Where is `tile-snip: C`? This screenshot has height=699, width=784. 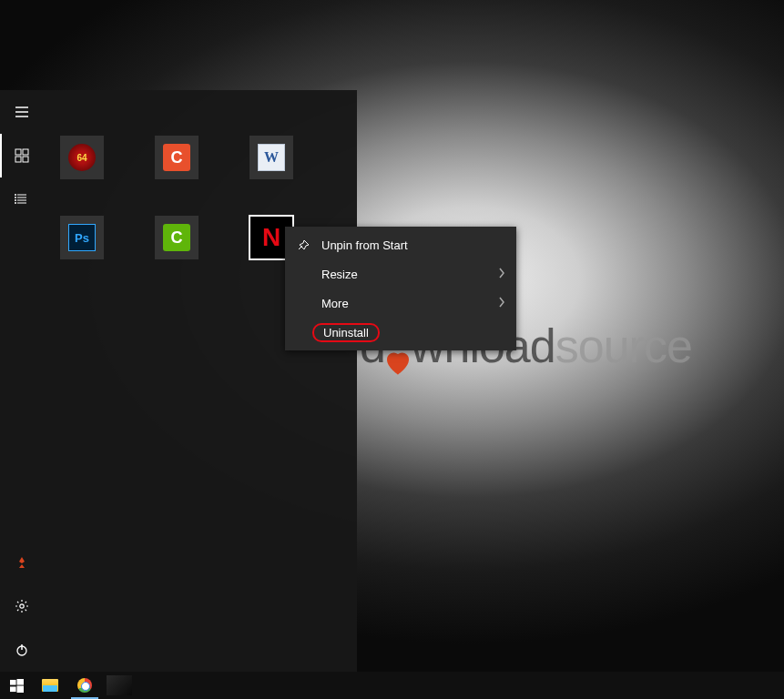
tile-snip: C is located at coordinates (177, 157).